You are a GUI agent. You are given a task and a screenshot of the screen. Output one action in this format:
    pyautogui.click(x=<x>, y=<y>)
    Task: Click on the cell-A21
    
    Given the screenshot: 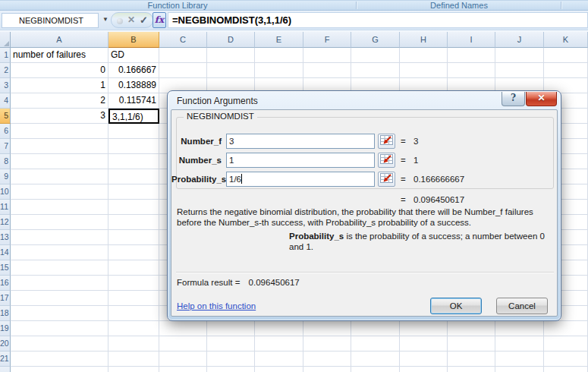 What is the action you would take?
    pyautogui.click(x=59, y=359)
    